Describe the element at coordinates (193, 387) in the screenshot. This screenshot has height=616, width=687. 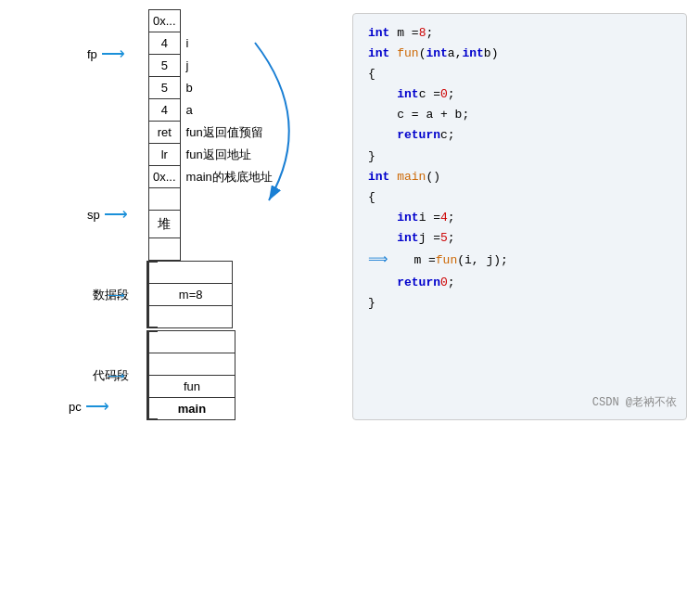
I see `cell-fun: fun` at that location.